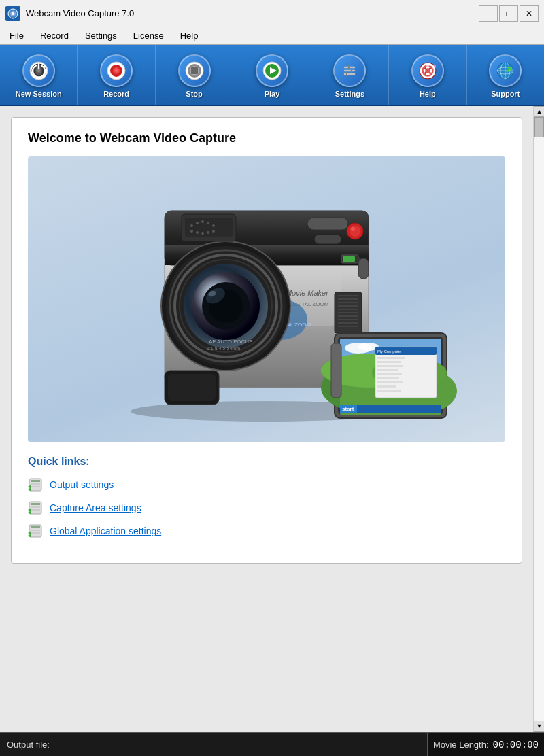 This screenshot has width=544, height=756. What do you see at coordinates (348, 409) in the screenshot?
I see `svg-text: start` at bounding box center [348, 409].